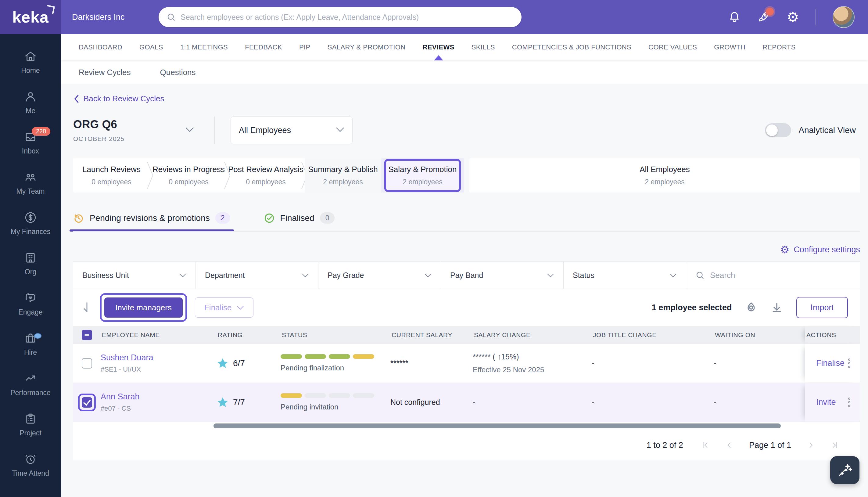  What do you see at coordinates (665, 175) in the screenshot?
I see `stage-all-employees: All Employees 2 employees` at bounding box center [665, 175].